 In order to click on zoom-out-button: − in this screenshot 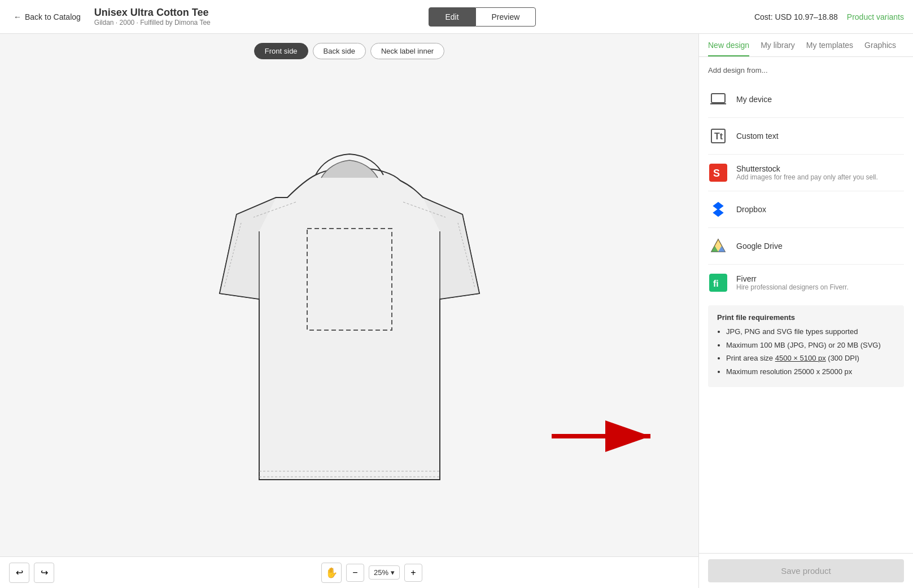, I will do `click(355, 573)`.